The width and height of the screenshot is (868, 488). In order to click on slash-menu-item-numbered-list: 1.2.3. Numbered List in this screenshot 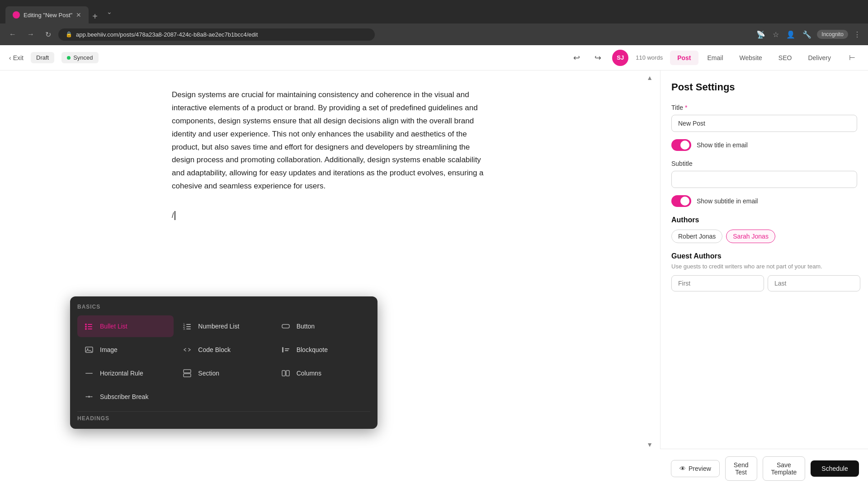, I will do `click(223, 326)`.